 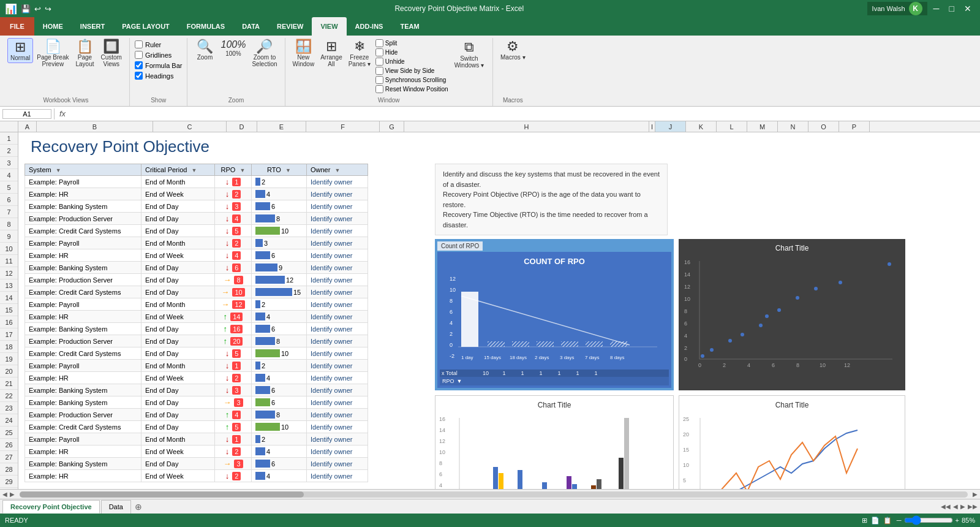 I want to click on tab-add-ins: ADD-INS, so click(x=369, y=26).